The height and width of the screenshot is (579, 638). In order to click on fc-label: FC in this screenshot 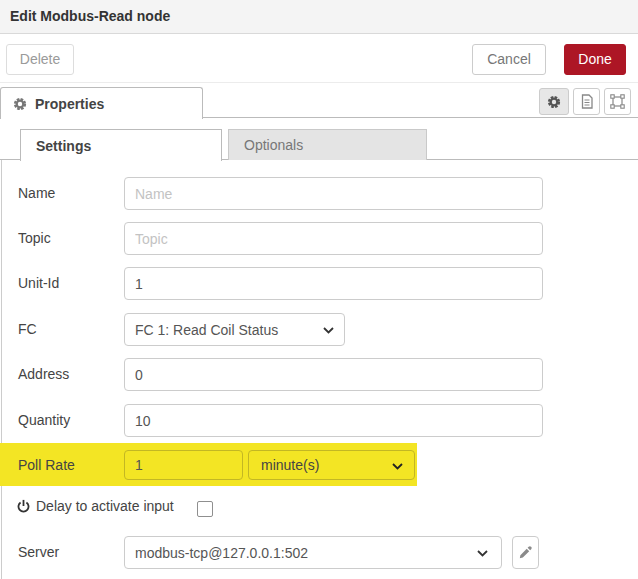, I will do `click(28, 330)`.